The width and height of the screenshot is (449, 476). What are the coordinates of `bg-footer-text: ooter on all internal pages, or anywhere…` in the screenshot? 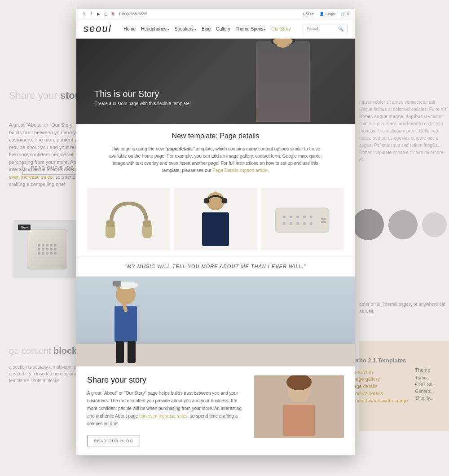 It's located at (404, 308).